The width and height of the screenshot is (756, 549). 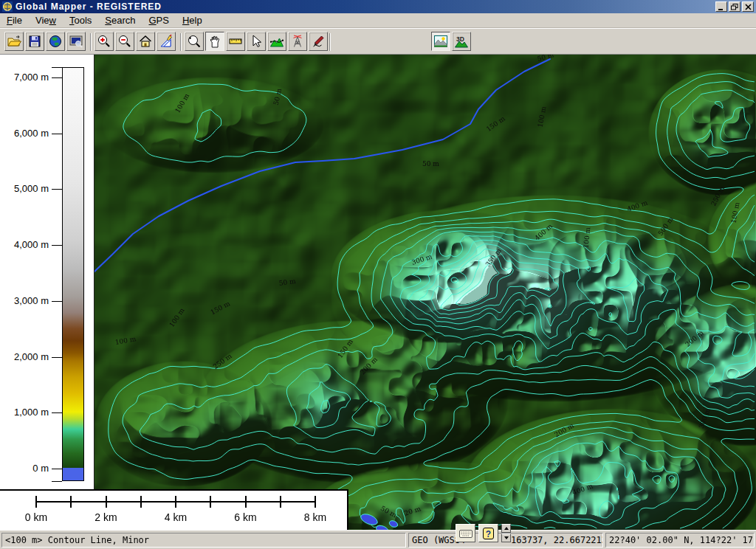 What do you see at coordinates (120, 21) in the screenshot?
I see `menu-search: Search` at bounding box center [120, 21].